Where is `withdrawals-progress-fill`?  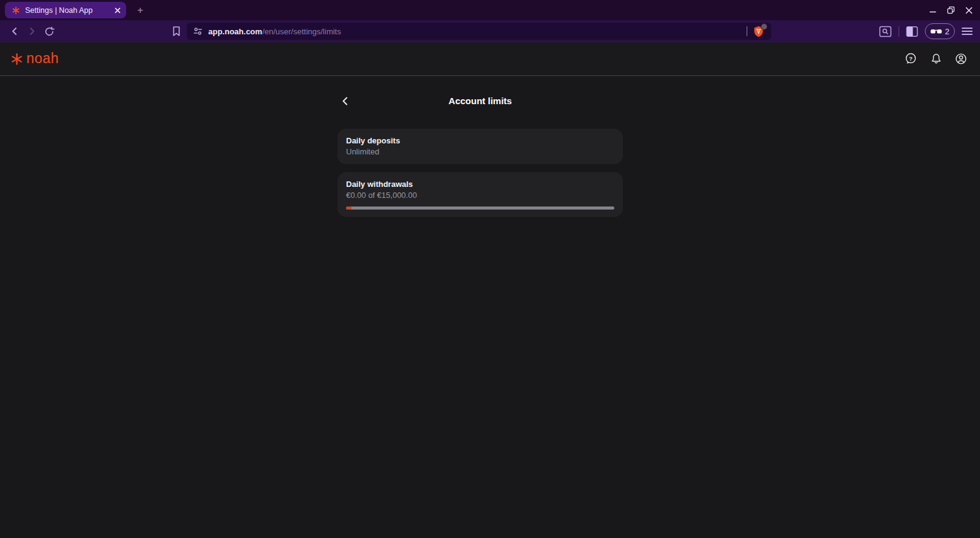 withdrawals-progress-fill is located at coordinates (349, 208).